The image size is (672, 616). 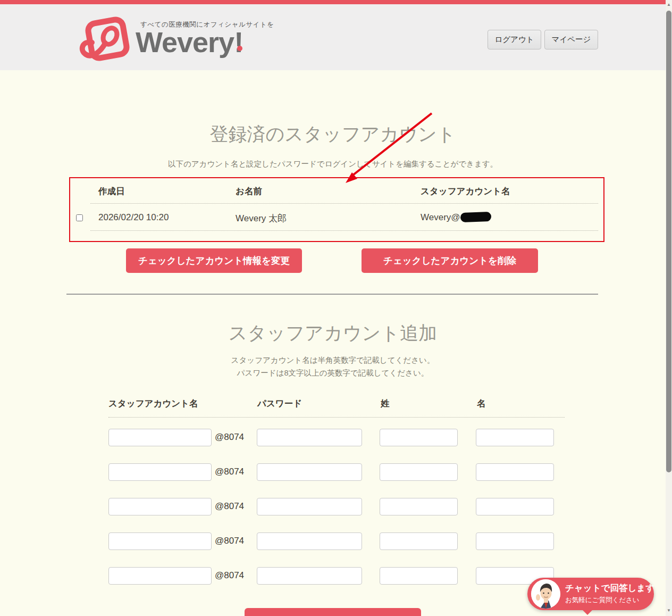 What do you see at coordinates (333, 2) in the screenshot?
I see `top-accent-bar` at bounding box center [333, 2].